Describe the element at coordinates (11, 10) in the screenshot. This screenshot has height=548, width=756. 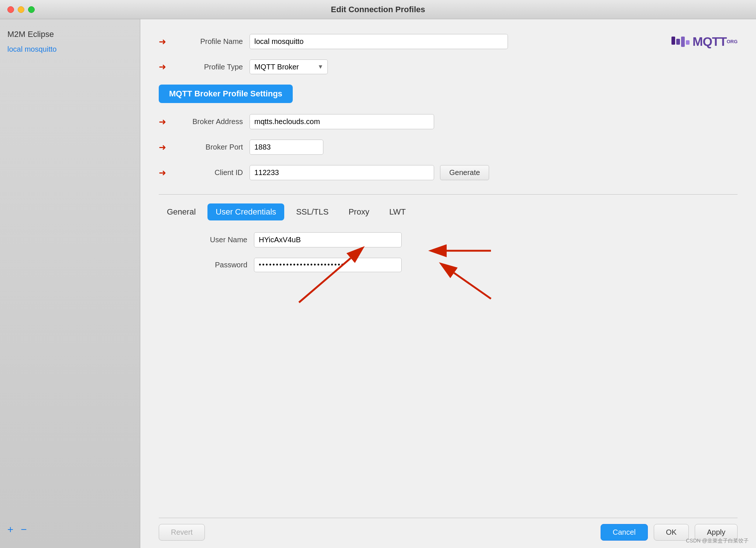
I see `close-button` at that location.